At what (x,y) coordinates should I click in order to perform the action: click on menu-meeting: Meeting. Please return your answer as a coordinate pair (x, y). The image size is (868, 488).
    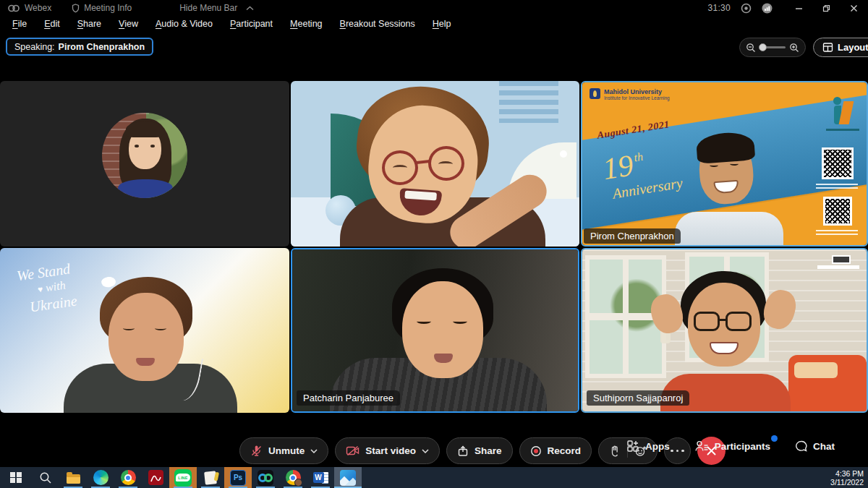
    Looking at the image, I should click on (306, 24).